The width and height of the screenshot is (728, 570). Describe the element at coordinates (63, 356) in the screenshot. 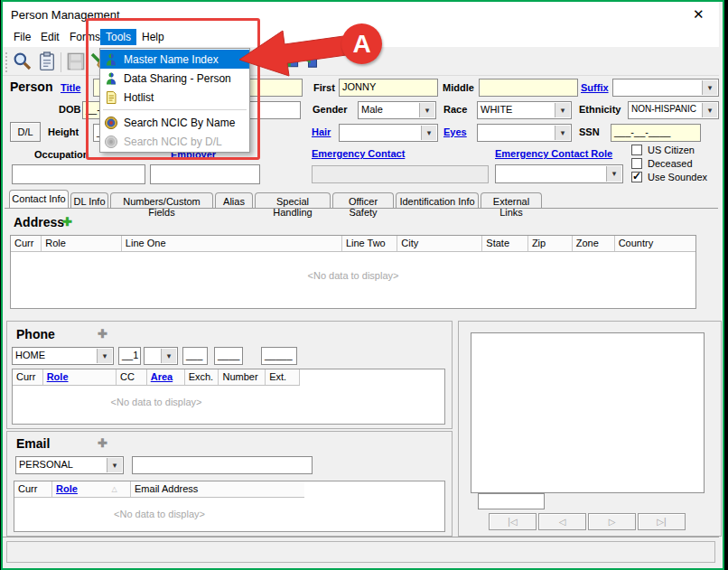

I see `phone-type-select: HOME ▾` at that location.